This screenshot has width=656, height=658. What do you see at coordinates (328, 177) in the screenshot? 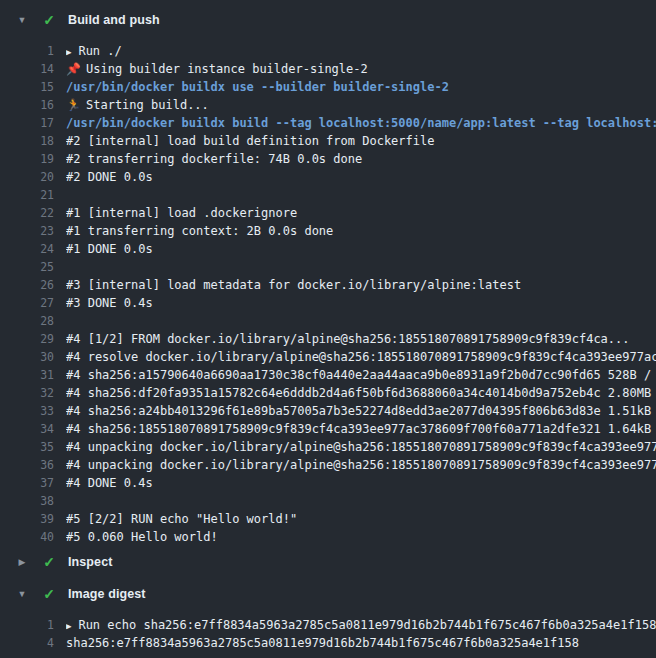
I see `log-line: 20#2 DONE 0.0s` at bounding box center [328, 177].